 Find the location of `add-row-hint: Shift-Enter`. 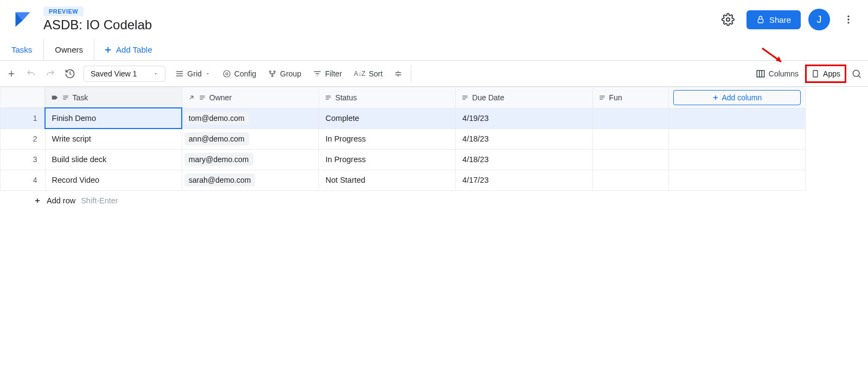

add-row-hint: Shift-Enter is located at coordinates (100, 201).